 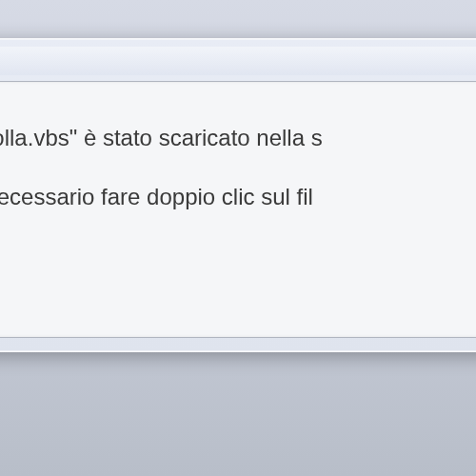 What do you see at coordinates (238, 138) in the screenshot?
I see `message-line-1: ontrolla.vbs" è stato scaricato nella s` at bounding box center [238, 138].